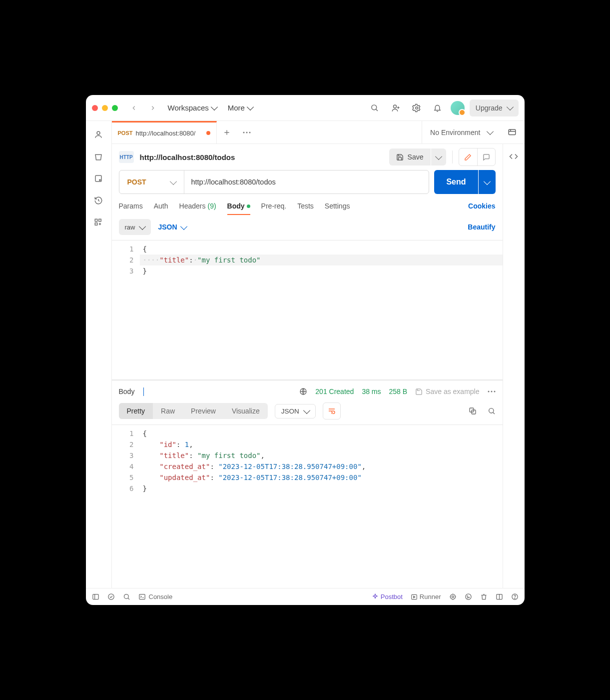 This screenshot has height=700, width=610. What do you see at coordinates (338, 208) in the screenshot?
I see `tab-settings: Settings` at bounding box center [338, 208].